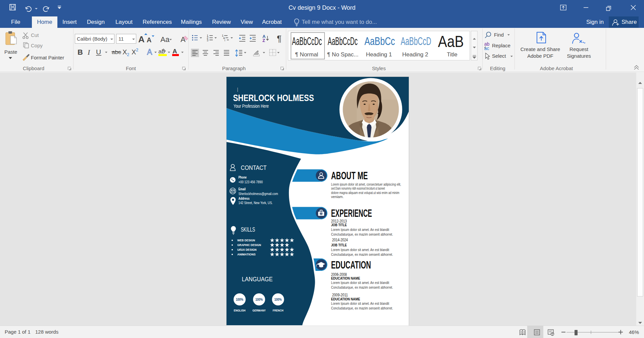  I want to click on svg-text: +00 123 456 7890, so click(251, 182).